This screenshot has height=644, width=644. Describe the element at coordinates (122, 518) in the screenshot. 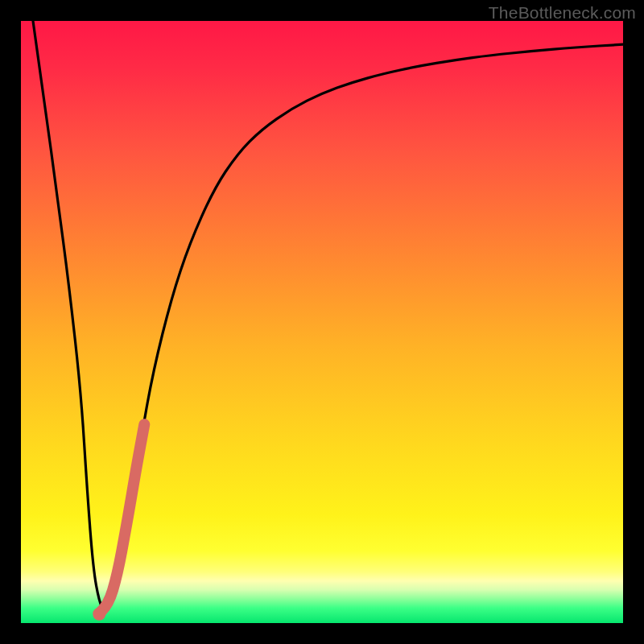

I see `highlight-segment` at that location.